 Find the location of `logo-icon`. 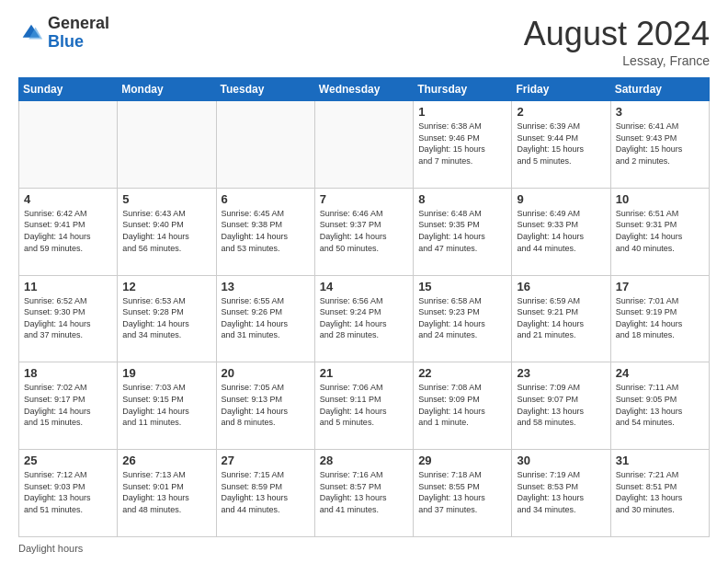

logo-icon is located at coordinates (31, 33).